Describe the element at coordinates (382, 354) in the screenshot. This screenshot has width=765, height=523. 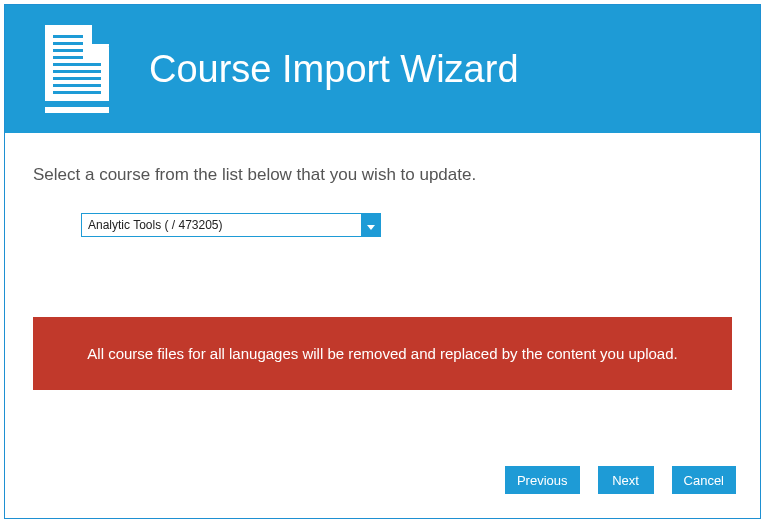
I see `warning-text: All course files for all lanugages will …` at that location.